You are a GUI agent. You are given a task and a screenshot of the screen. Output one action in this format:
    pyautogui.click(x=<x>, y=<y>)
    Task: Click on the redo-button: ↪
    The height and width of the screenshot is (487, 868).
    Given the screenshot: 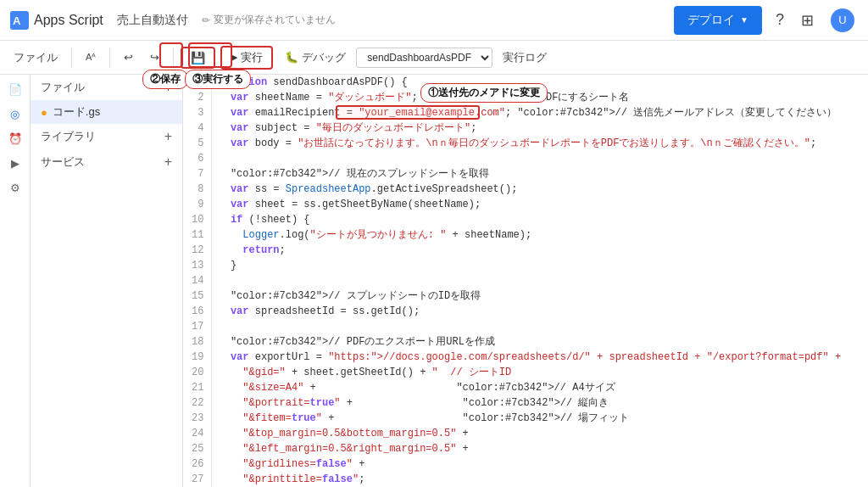 What is the action you would take?
    pyautogui.click(x=154, y=58)
    